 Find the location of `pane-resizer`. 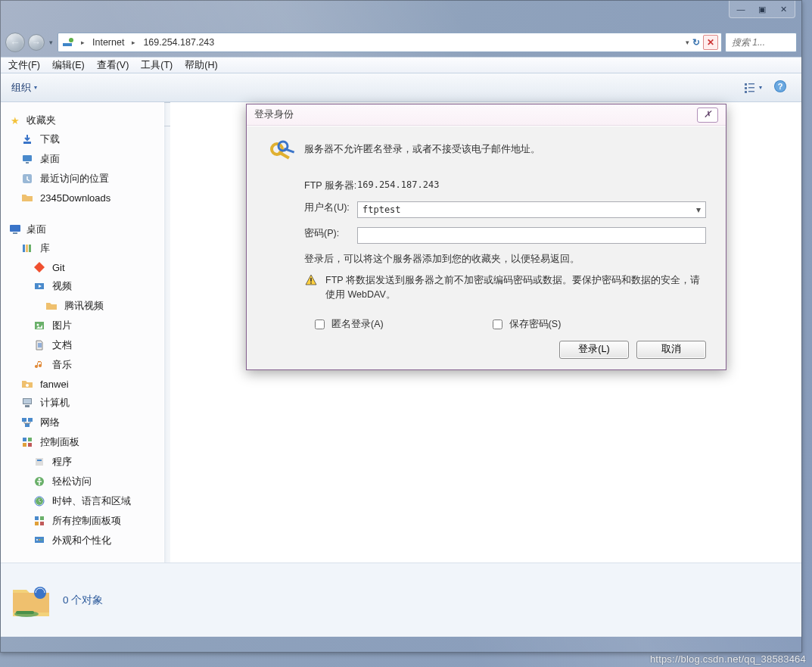

pane-resizer is located at coordinates (167, 332).